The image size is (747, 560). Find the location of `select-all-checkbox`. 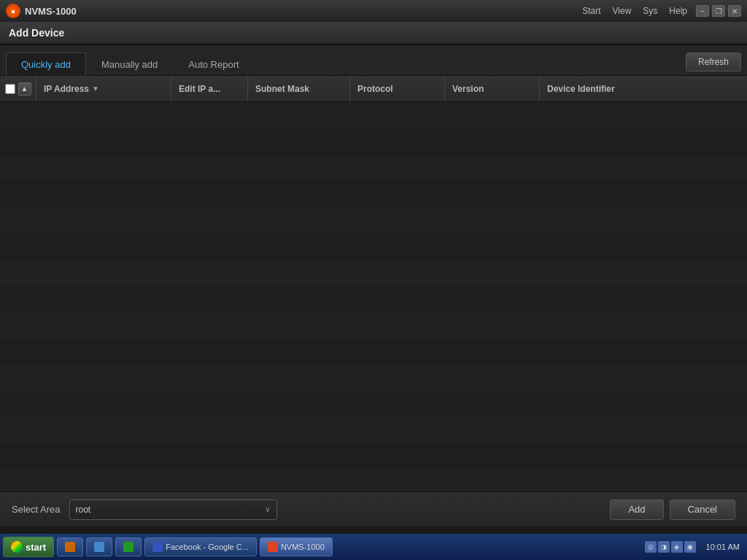

select-all-checkbox is located at coordinates (10, 89).